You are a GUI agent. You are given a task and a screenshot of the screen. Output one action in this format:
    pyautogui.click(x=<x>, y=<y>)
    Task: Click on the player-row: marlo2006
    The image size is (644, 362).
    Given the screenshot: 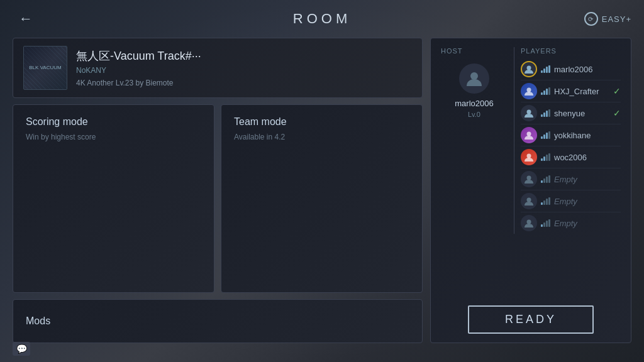 What is the action you would take?
    pyautogui.click(x=571, y=69)
    